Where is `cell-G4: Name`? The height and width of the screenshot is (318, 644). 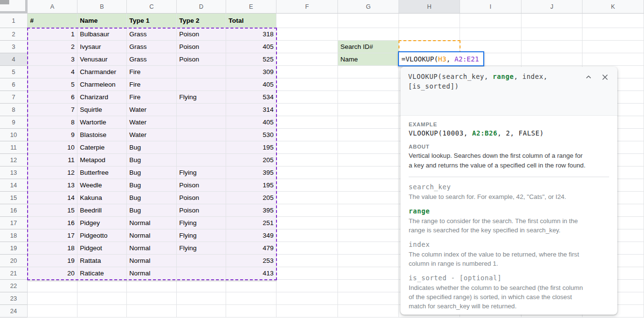 cell-G4: Name is located at coordinates (368, 60).